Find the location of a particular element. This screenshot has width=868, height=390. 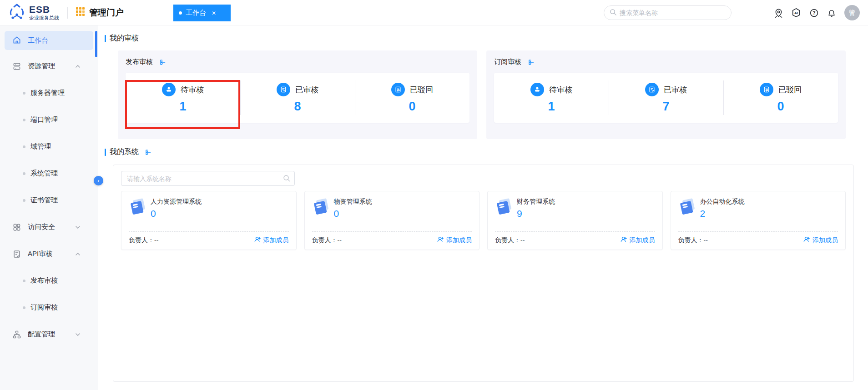

portal-switcher: 管理门户 is located at coordinates (100, 13).